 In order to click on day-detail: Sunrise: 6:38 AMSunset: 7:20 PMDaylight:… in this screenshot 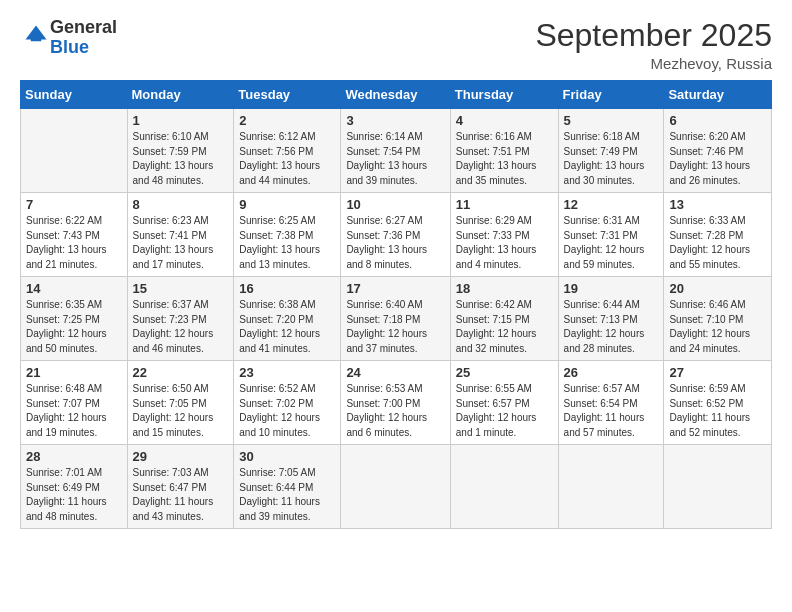, I will do `click(287, 327)`.